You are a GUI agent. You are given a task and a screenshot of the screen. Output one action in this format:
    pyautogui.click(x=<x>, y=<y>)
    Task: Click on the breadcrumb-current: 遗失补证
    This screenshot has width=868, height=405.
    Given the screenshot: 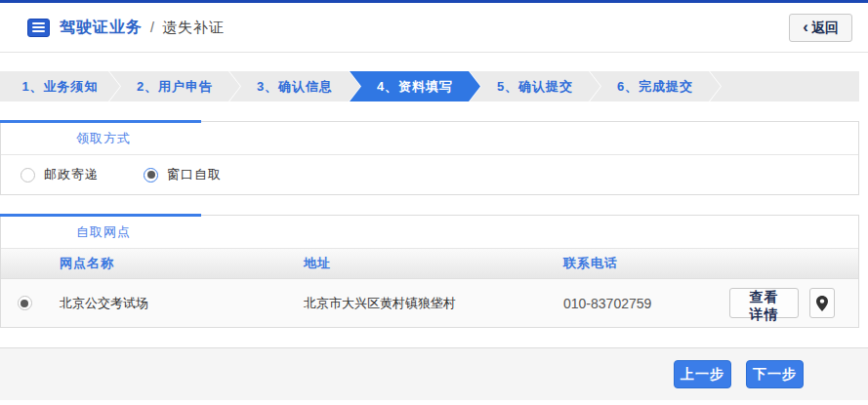 What is the action you would take?
    pyautogui.click(x=193, y=27)
    